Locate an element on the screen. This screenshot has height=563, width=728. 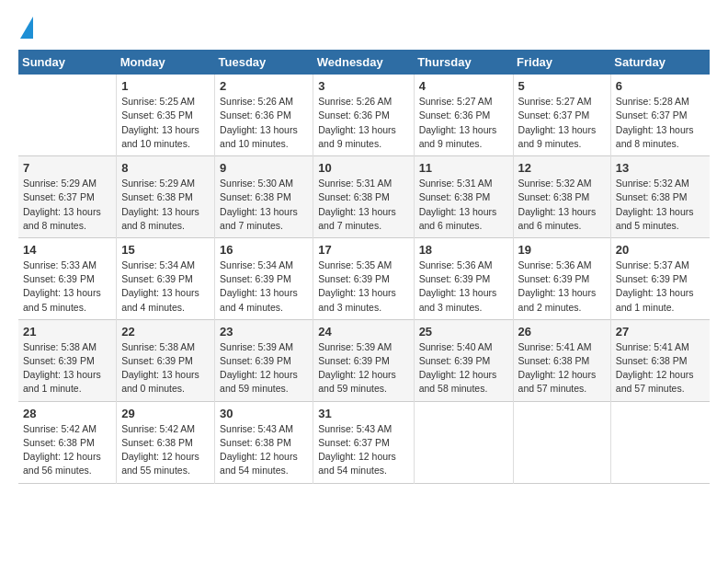
day-info: Sunrise: 5:35 AM Sunset: 6:39 PM Dayligh… is located at coordinates (363, 287).